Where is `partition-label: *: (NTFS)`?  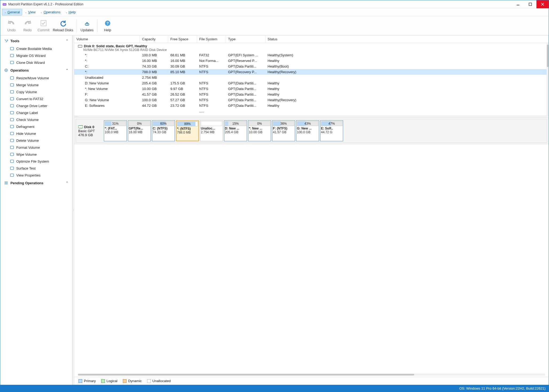
partition-label: *: (NTFS) is located at coordinates (187, 129).